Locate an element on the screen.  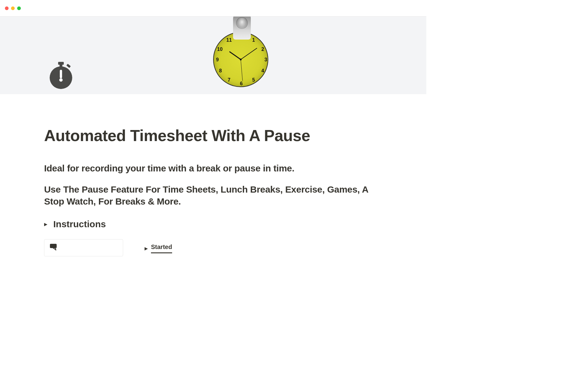
hand-image is located at coordinates (241, 31).